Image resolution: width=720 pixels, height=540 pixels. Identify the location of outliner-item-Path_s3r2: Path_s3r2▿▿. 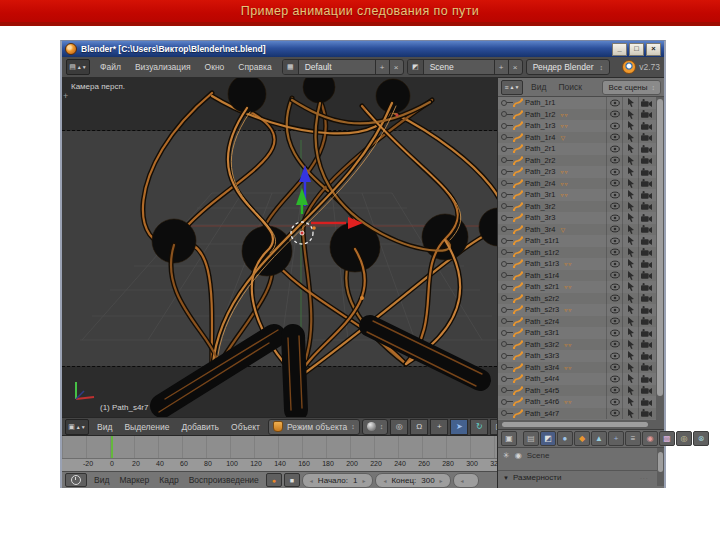
(581, 345).